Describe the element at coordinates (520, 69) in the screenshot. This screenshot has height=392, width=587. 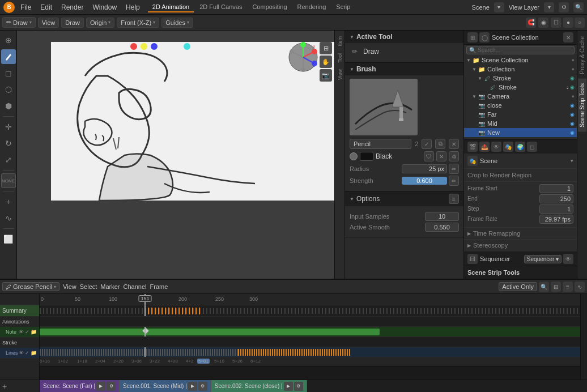
I see `tree-collection: ▼ 📁 Collection ●` at that location.